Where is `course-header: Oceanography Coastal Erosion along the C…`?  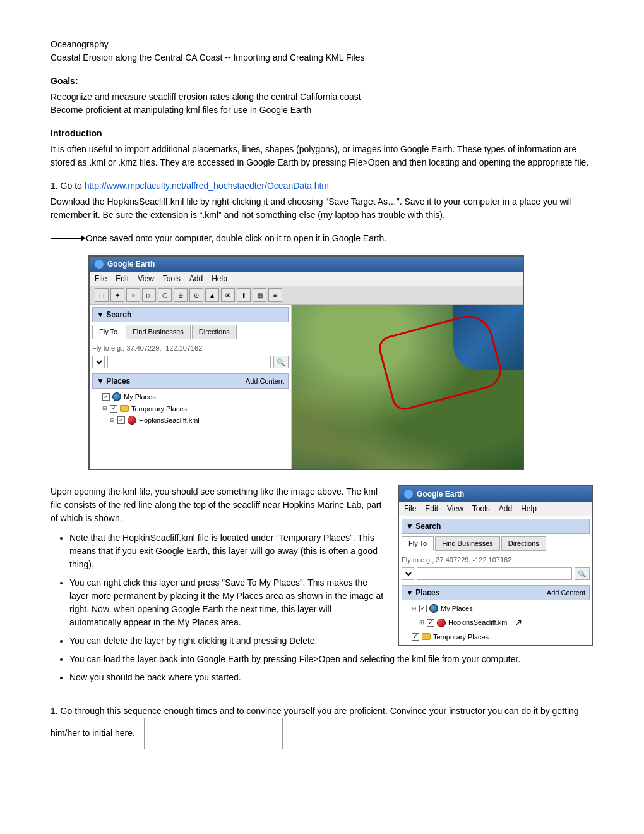
course-header: Oceanography Coastal Erosion along the C… is located at coordinates (322, 51).